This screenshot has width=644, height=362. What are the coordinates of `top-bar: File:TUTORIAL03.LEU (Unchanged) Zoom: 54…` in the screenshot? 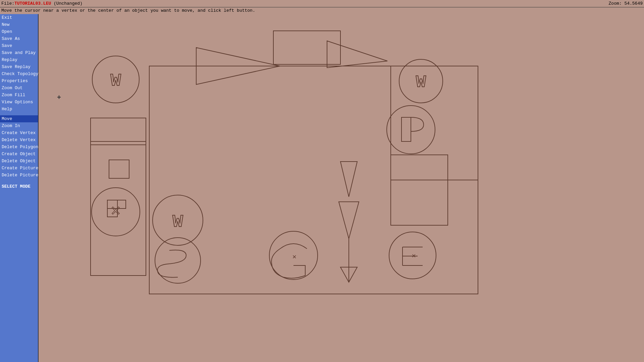 It's located at (322, 4).